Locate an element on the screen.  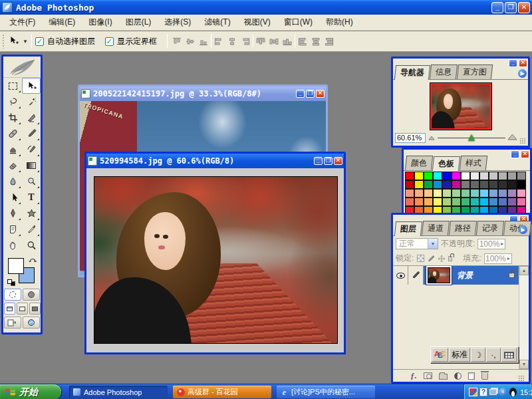
network-tray-icon is located at coordinates (493, 392).